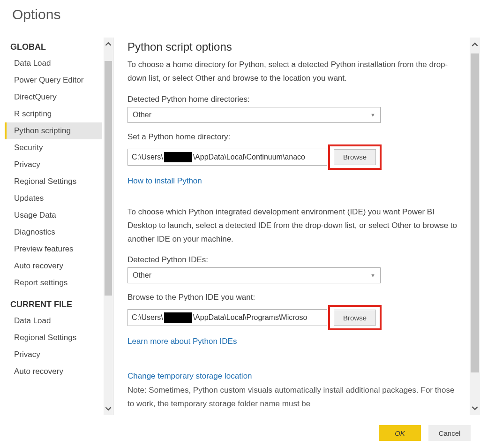  I want to click on intro-text: To choose a home directory for Python, s…, so click(295, 72).